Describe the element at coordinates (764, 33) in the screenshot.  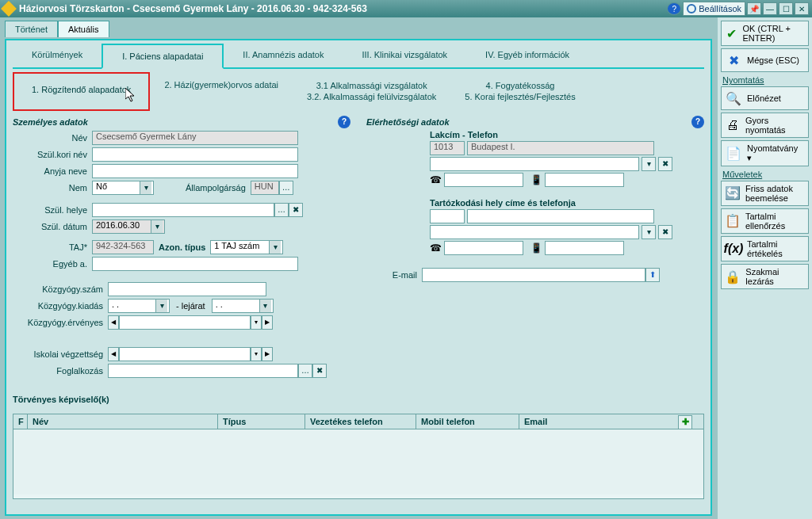
I see `ok-button: ✔ OK (CTRL + ENTER)` at that location.